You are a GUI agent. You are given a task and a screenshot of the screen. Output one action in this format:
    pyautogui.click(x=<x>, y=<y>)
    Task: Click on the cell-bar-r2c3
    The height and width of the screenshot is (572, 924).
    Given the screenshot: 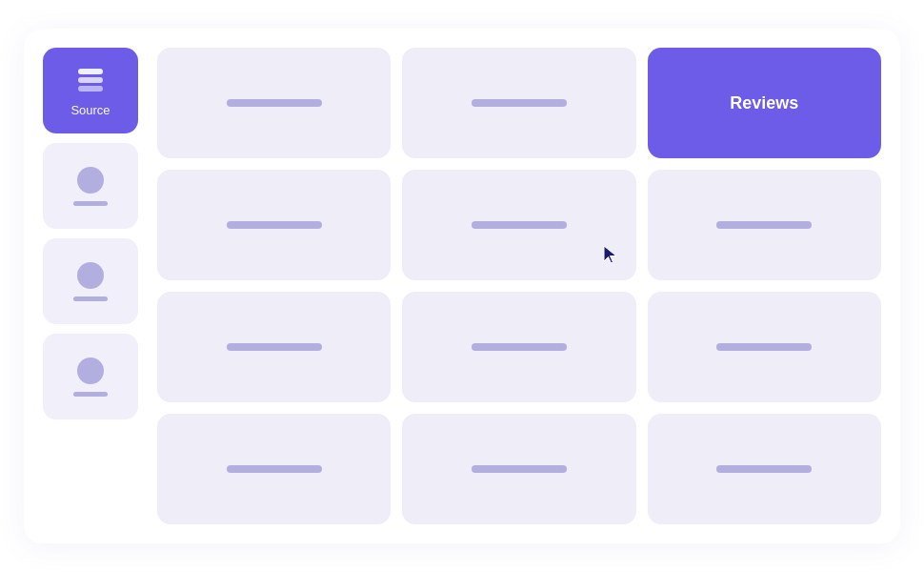 What is the action you would take?
    pyautogui.click(x=764, y=225)
    